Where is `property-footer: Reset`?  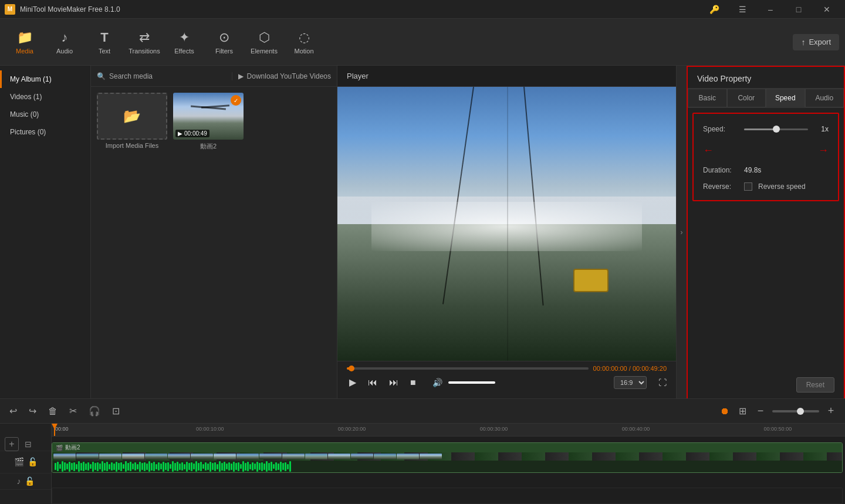
property-footer: Reset is located at coordinates (766, 385).